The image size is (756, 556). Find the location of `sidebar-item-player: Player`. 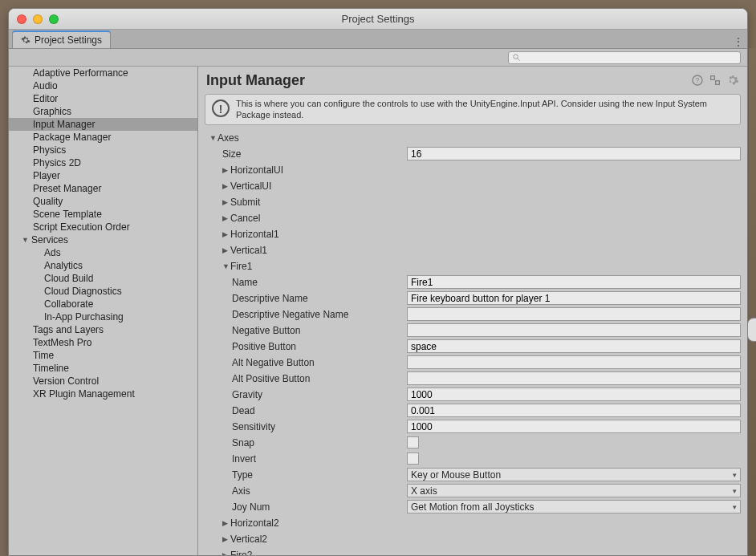

sidebar-item-player: Player is located at coordinates (103, 176).